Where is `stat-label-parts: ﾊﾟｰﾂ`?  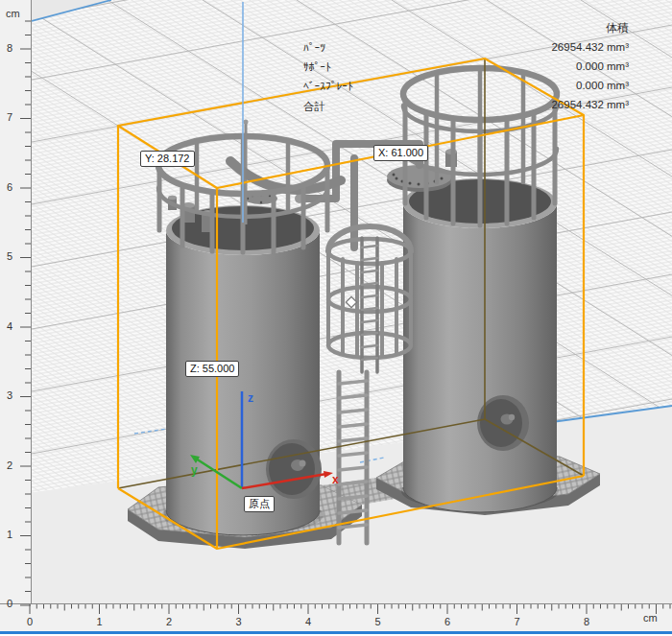 stat-label-parts: ﾊﾟｰﾂ is located at coordinates (315, 48).